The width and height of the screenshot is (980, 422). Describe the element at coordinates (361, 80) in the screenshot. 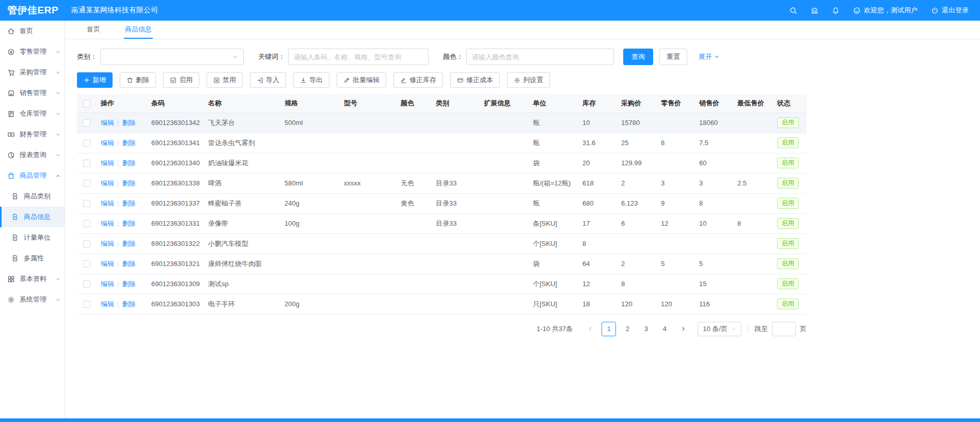

I see `batch-edit-button: 批量编辑` at that location.